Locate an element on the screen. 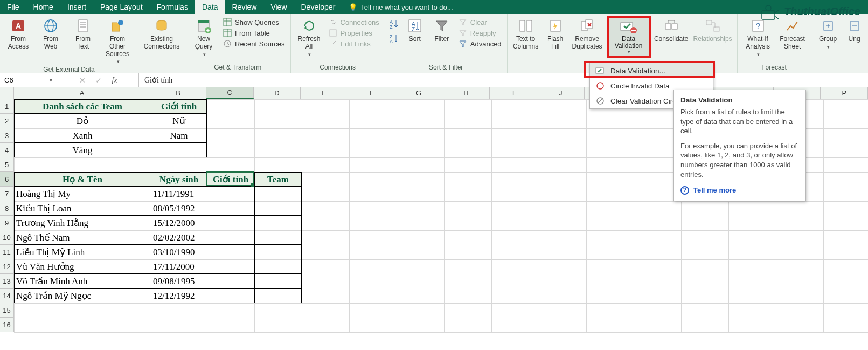 The image size is (868, 350). row-header-11: 11 is located at coordinates (7, 252).